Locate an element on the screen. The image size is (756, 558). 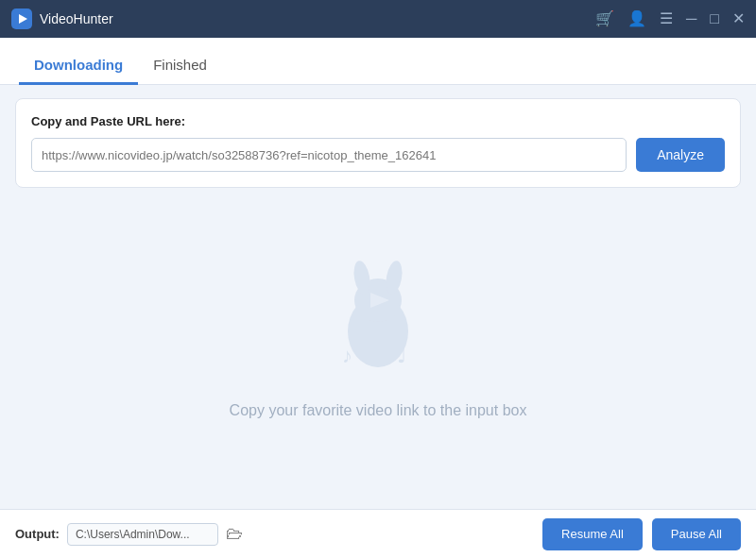
url-input-row: Analyze is located at coordinates (378, 155).